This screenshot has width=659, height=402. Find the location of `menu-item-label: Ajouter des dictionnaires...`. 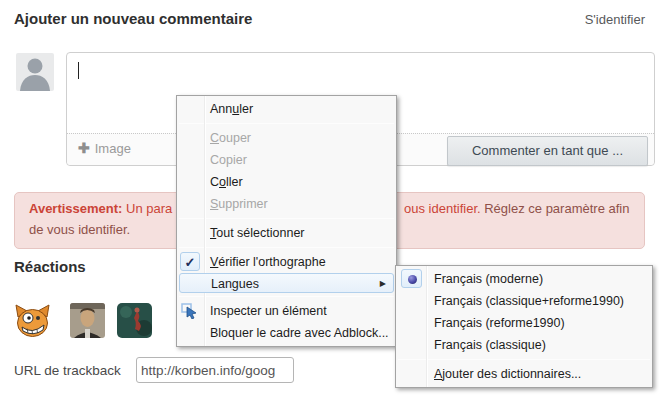

menu-item-label: Ajouter des dictionnaires... is located at coordinates (508, 374).